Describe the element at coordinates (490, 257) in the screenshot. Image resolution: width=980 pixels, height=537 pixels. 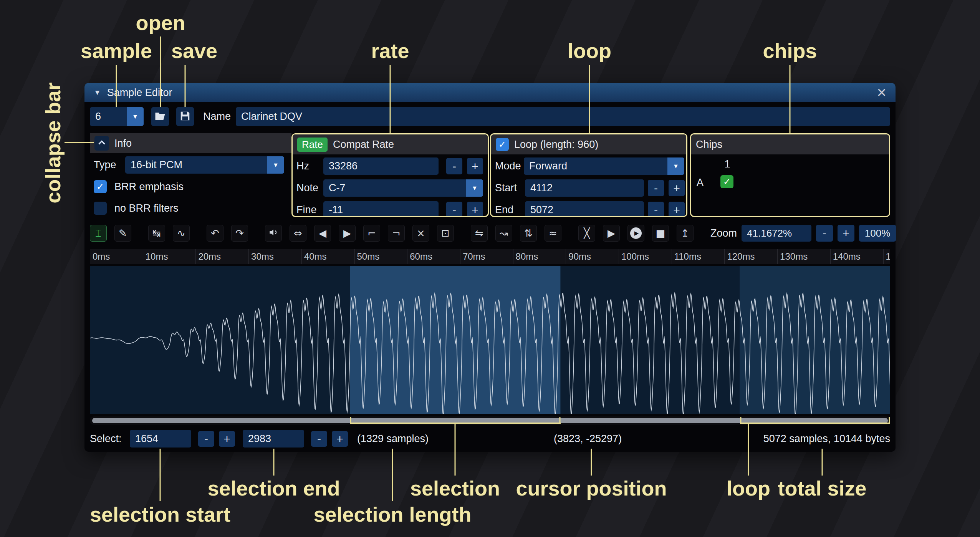
I see `time-ruler: 0ms10ms20ms30ms40ms50ms60ms70ms80ms90ms1…` at that location.